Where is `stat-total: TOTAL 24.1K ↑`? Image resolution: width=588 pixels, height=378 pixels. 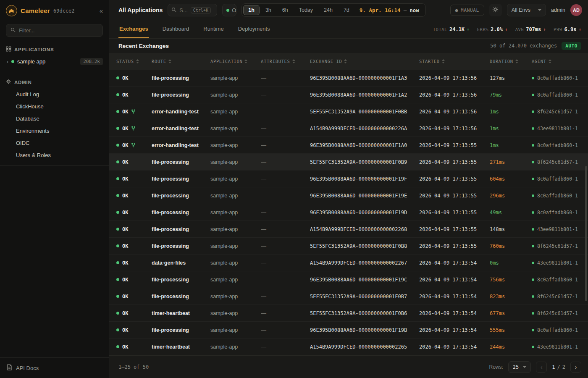
stat-total: TOTAL 24.1K ↑ is located at coordinates (451, 29).